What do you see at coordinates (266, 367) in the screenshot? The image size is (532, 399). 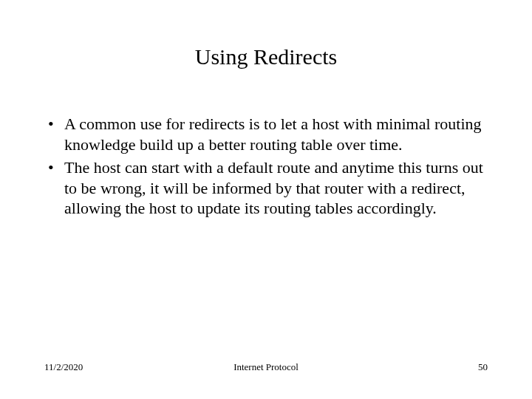 I see `footer: 11/2/2020 Internet Protocol 50` at bounding box center [266, 367].